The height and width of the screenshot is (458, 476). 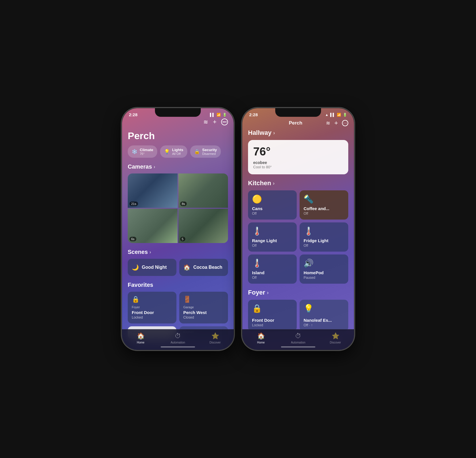 What do you see at coordinates (272, 263) in the screenshot?
I see `island-icon: 🌡️` at bounding box center [272, 263].